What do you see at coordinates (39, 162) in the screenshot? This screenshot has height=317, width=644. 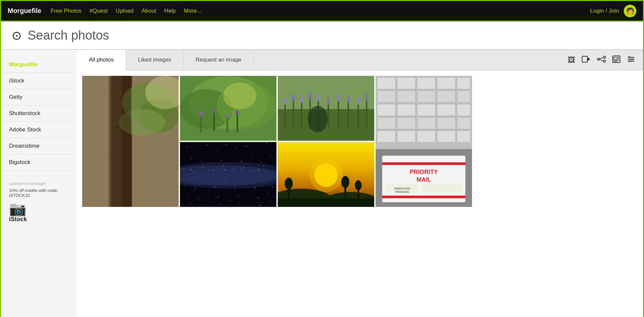 I see `sidebar-item-bigstock: Bigstock` at bounding box center [39, 162].